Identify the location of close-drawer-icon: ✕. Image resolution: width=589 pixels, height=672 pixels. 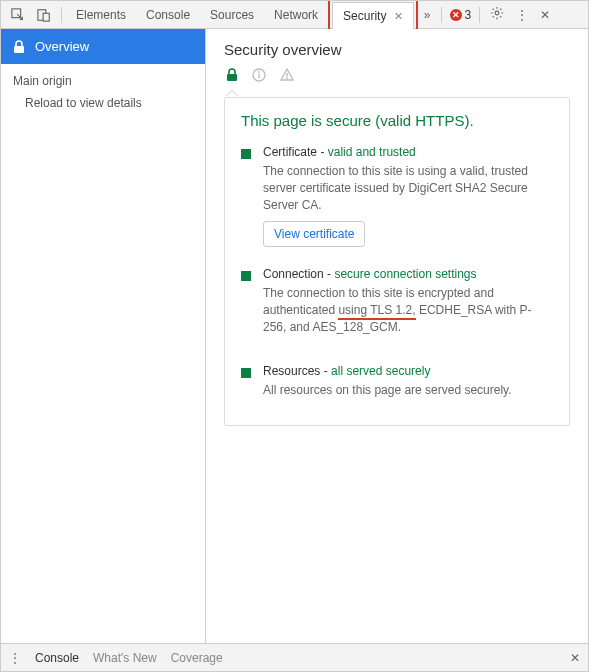
(575, 658).